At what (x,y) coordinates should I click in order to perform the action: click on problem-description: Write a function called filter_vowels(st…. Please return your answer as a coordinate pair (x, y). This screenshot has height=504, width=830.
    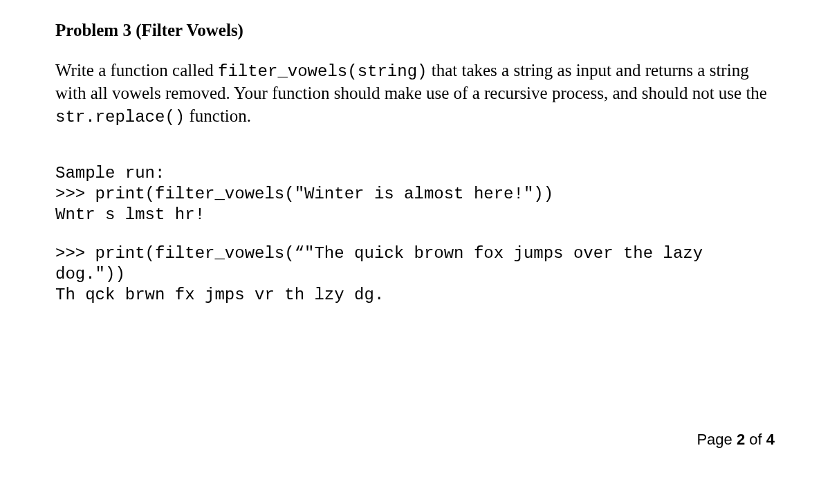
    Looking at the image, I should click on (415, 94).